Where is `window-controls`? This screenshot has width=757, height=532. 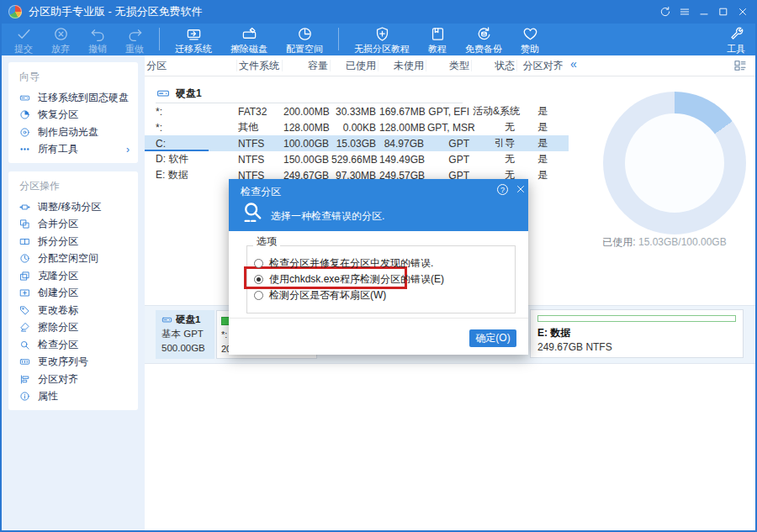
window-controls is located at coordinates (708, 12).